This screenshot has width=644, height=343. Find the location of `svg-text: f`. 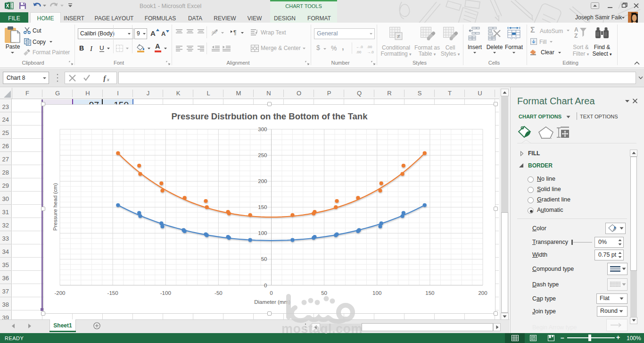

svg-text: f is located at coordinates (105, 78).